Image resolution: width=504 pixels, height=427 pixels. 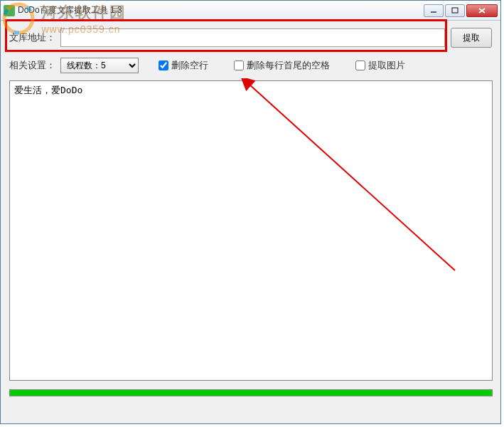 What do you see at coordinates (380, 65) in the screenshot?
I see `extract-images-group: 提取图片` at bounding box center [380, 65].